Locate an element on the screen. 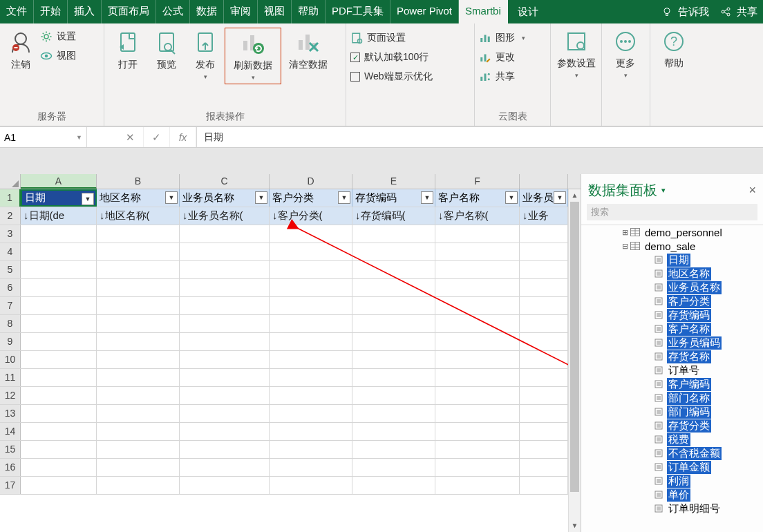 Image resolution: width=763 pixels, height=532 pixels. tree-field: 存货名称 is located at coordinates (672, 357).